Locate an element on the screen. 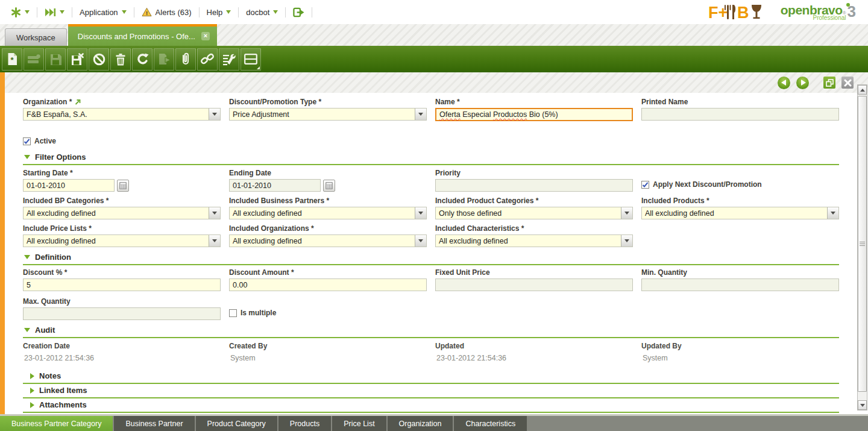 Image resolution: width=868 pixels, height=431 pixels. chevron-down-icon is located at coordinates (833, 213).